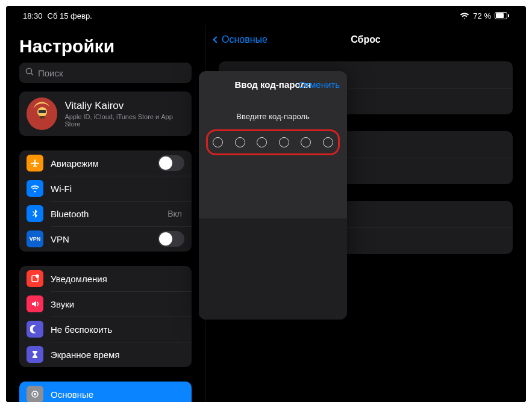  What do you see at coordinates (273, 142) in the screenshot?
I see `passcode-dots-highlight` at bounding box center [273, 142].